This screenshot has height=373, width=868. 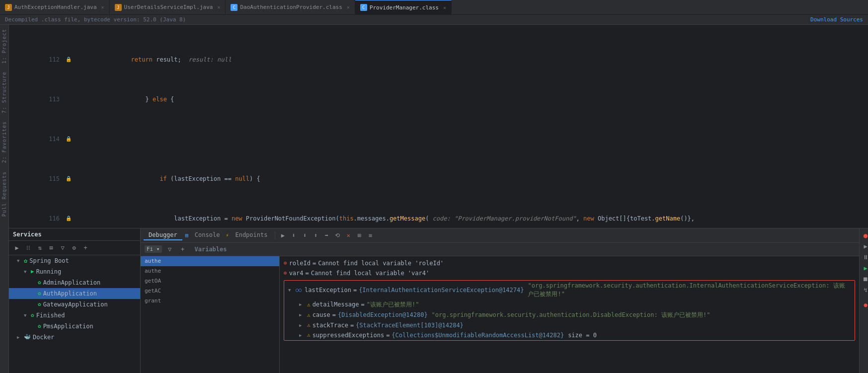 I want to click on side-btn-2: ▶, so click(x=865, y=246).